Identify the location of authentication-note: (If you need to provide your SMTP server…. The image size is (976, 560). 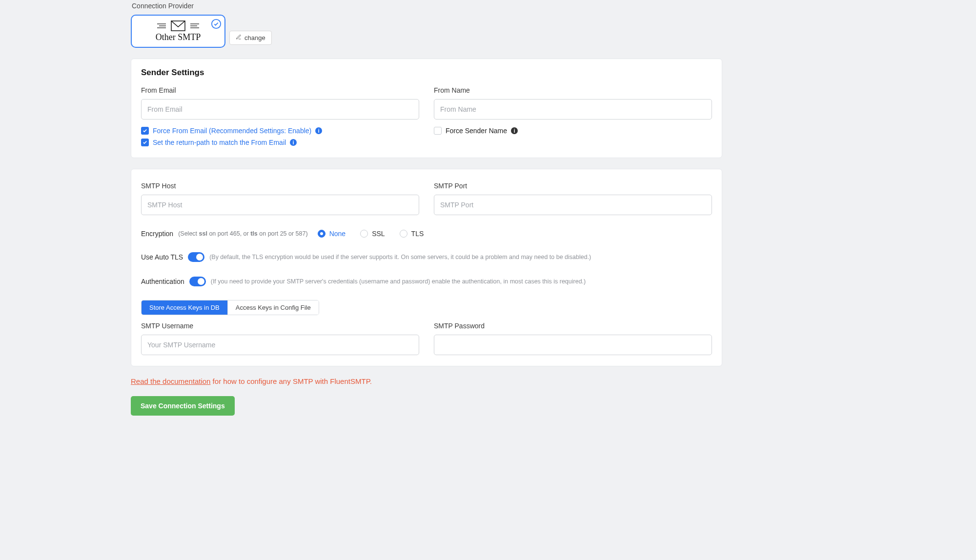
(398, 281).